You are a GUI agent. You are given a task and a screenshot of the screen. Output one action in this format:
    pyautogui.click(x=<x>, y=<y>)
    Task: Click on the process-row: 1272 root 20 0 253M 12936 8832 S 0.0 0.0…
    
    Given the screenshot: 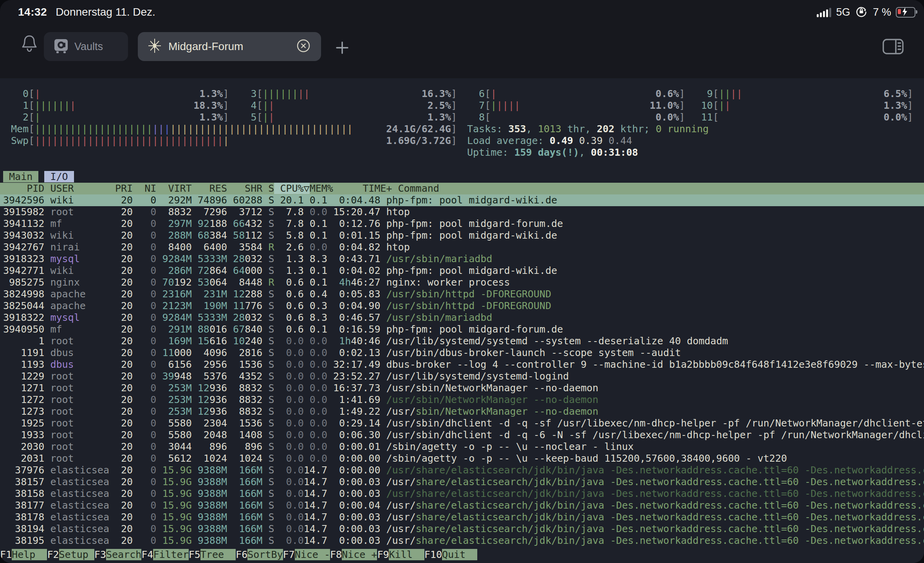 What is the action you would take?
    pyautogui.click(x=462, y=400)
    